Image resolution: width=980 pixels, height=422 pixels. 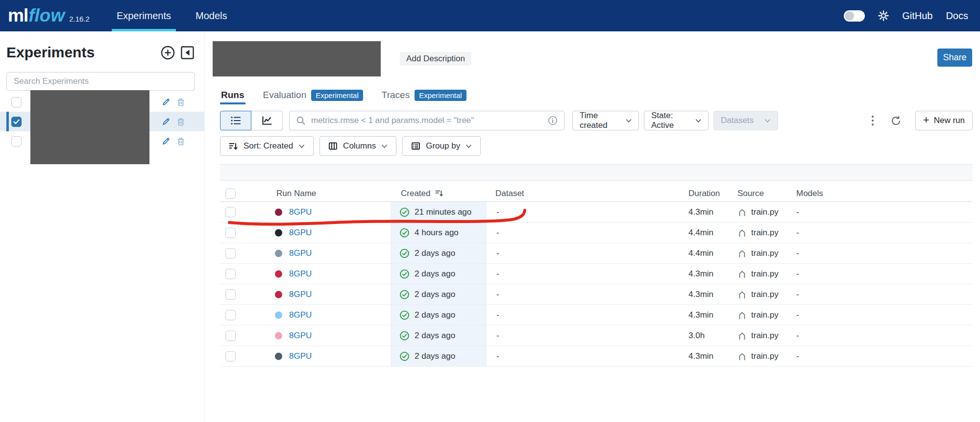 I want to click on datasets-dropdown: Datasets, so click(x=746, y=121).